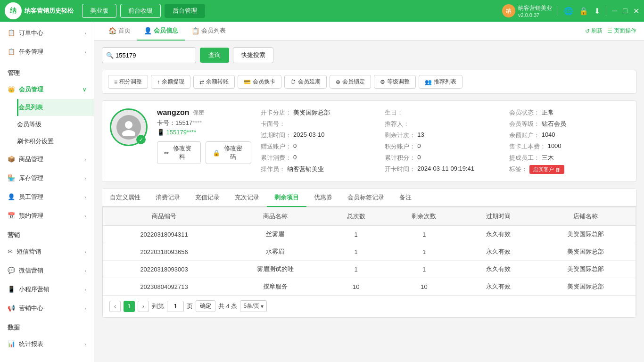  I want to click on quick-search-button: 快捷搜索, so click(253, 55).